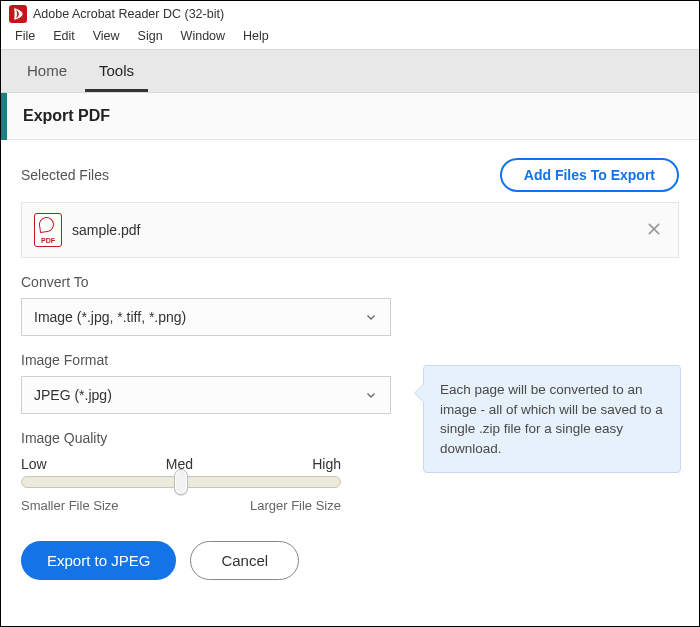 Image resolution: width=700 pixels, height=627 pixels. Describe the element at coordinates (70, 506) in the screenshot. I see `slider-sub-small: Smaller File Size` at that location.